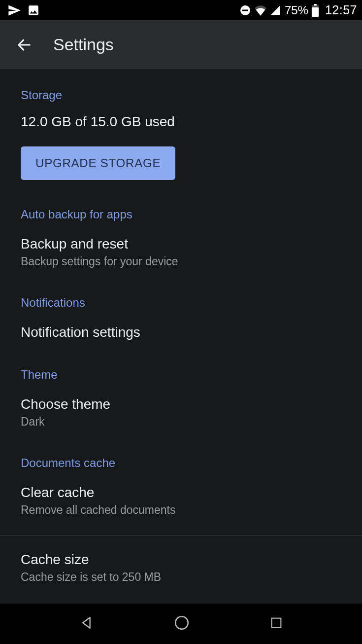 Image resolution: width=362 pixels, height=644 pixels. What do you see at coordinates (181, 10) in the screenshot?
I see `status-bar: 75% 12:57` at bounding box center [181, 10].